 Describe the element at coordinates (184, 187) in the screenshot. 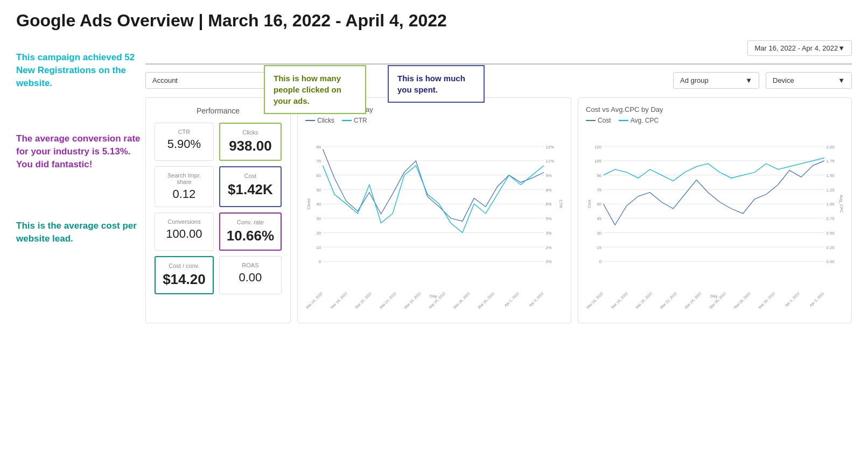

I see `perf-cell: Search Impr. share 0.12` at that location.